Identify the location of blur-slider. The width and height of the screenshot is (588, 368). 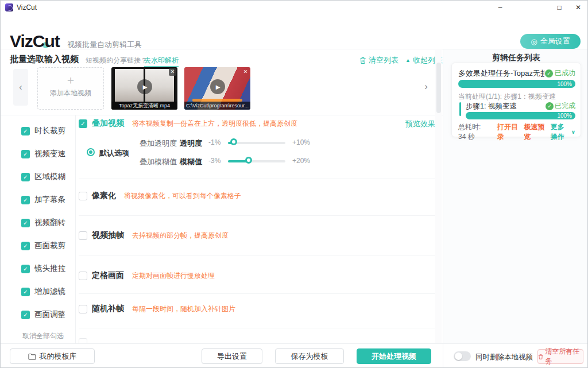
(257, 161).